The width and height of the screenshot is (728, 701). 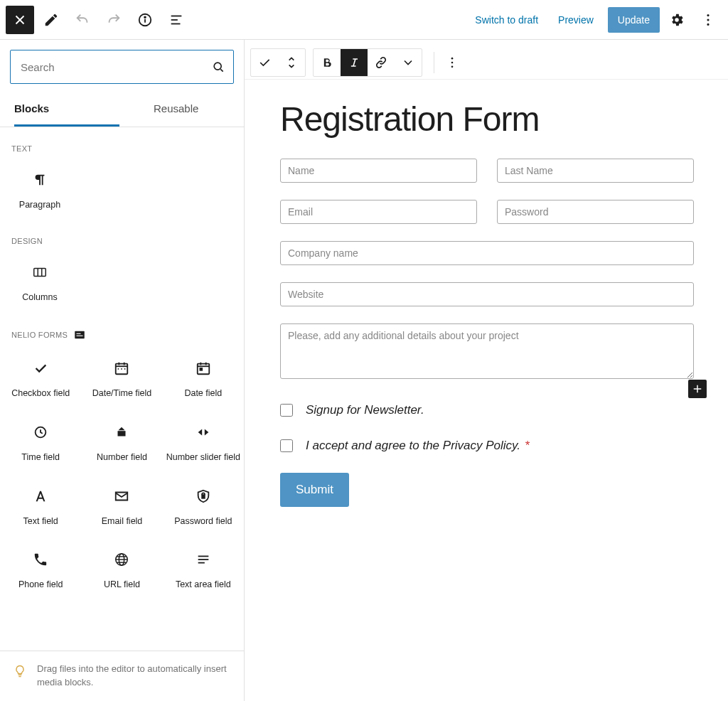 I want to click on text-a-icon, so click(x=41, y=496).